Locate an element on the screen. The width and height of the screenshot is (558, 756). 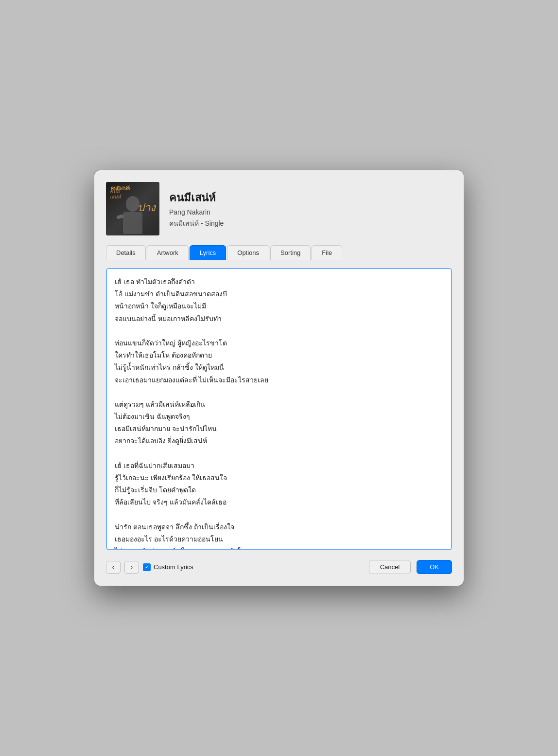
song-info: คนมีเสน่ห์ Pang Nakarin คนมีเสน่ห์ - Sin… is located at coordinates (196, 209).